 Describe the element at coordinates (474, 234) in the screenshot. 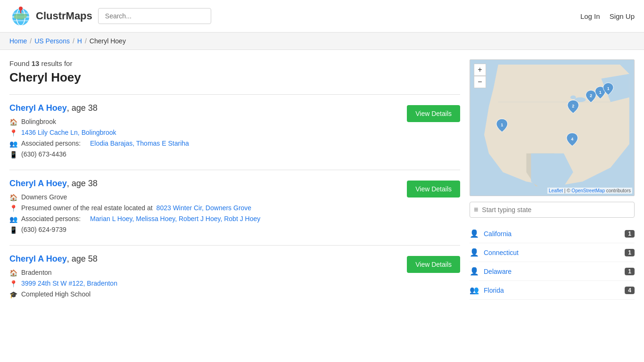

I see `state-person-icon-california: 👤` at that location.